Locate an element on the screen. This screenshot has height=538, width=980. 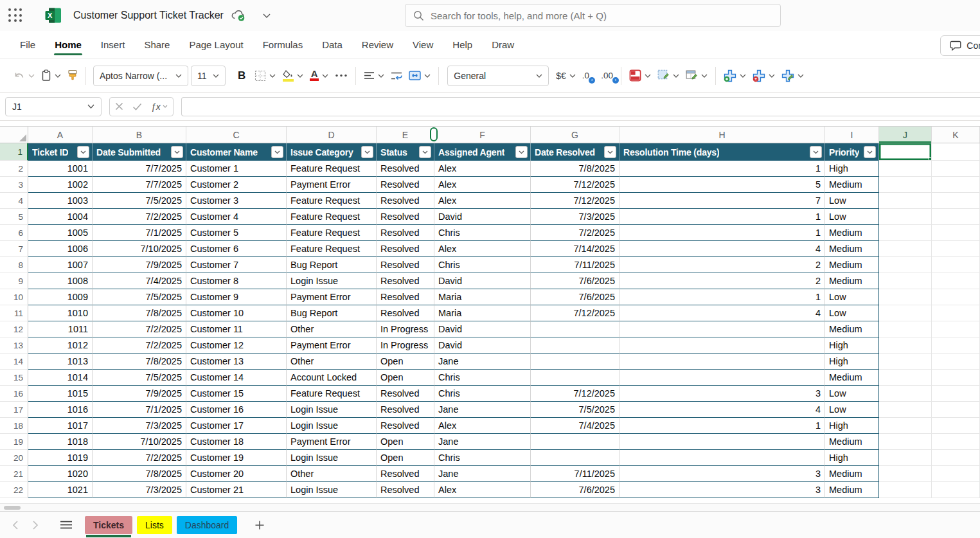
conditional-formatting-button is located at coordinates (640, 76).